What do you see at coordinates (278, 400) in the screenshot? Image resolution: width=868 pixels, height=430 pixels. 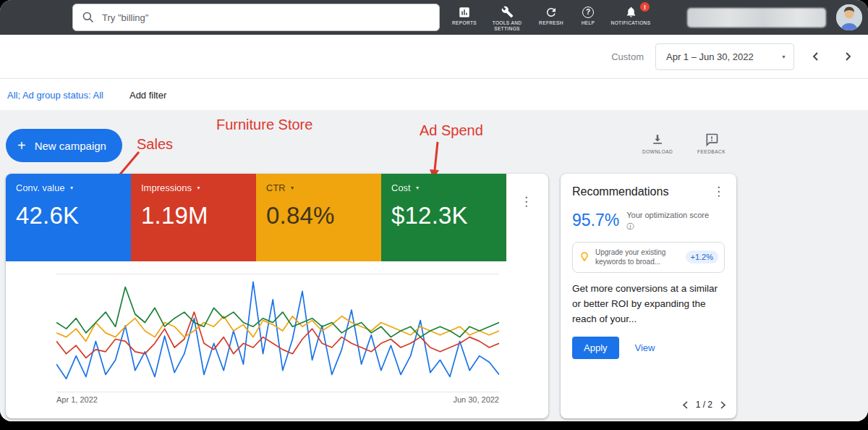 I see `chart-x-axis: Apr 1, 2022 Jun 30, 2022` at bounding box center [278, 400].